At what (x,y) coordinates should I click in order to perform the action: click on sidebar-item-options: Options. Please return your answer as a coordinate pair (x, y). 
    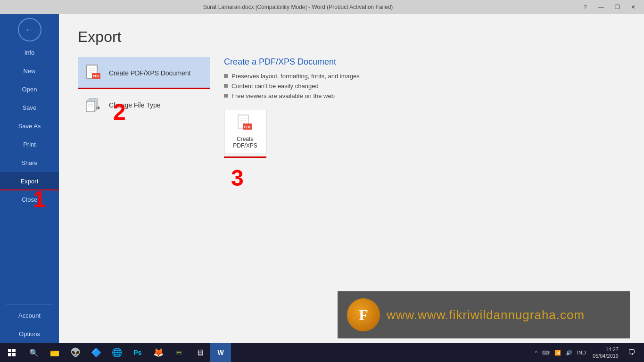
    Looking at the image, I should click on (29, 334).